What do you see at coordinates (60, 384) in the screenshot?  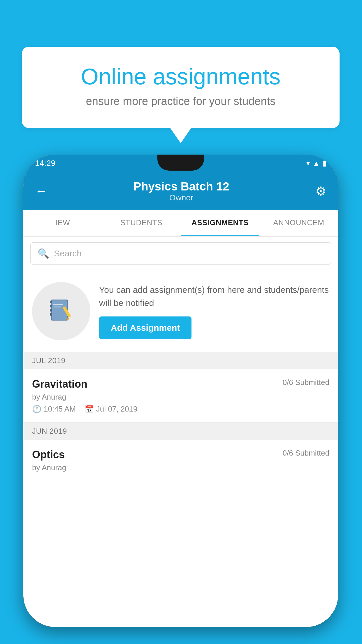 I see `assignment-title: Gravitation` at bounding box center [60, 384].